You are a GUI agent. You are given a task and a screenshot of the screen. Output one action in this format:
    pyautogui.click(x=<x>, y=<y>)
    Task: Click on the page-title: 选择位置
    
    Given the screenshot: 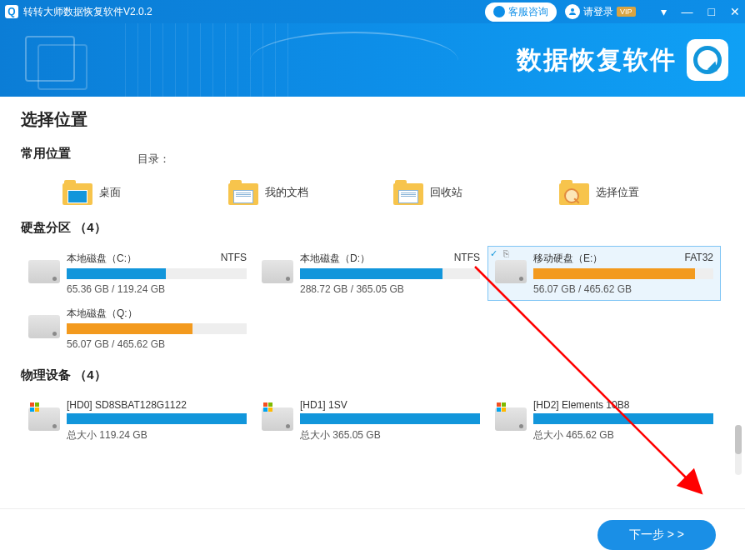 What is the action you would take?
    pyautogui.click(x=372, y=120)
    